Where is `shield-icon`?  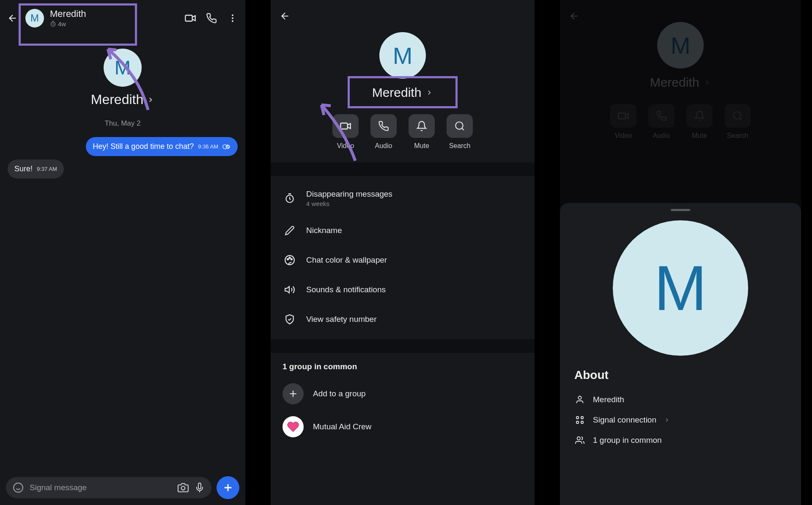 shield-icon is located at coordinates (290, 319).